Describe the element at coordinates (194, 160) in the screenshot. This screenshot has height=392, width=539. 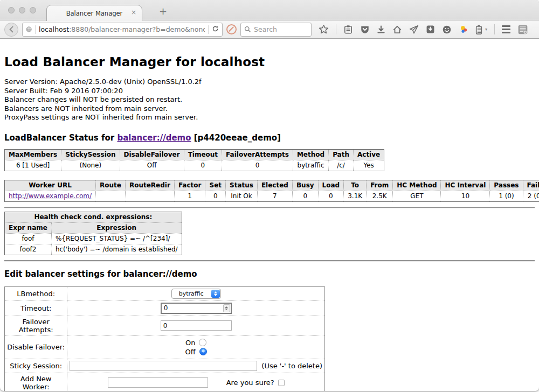
I see `balancer-status-table: MaxMembers StickySession DisableFailover…` at that location.